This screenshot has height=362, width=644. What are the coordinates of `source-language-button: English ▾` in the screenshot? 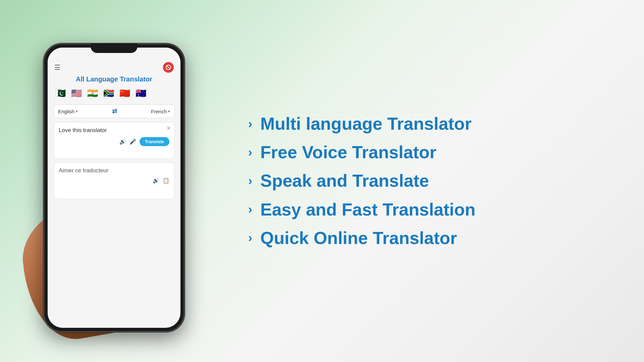 It's located at (68, 111).